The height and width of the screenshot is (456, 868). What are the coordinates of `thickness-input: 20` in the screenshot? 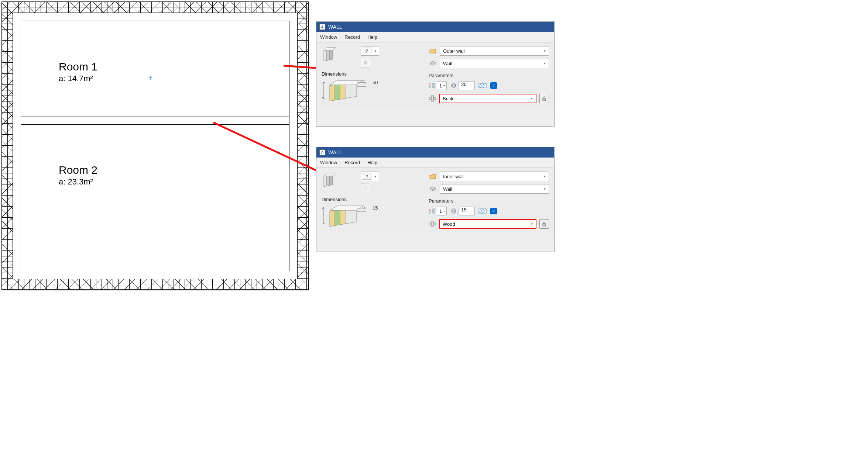 It's located at (467, 86).